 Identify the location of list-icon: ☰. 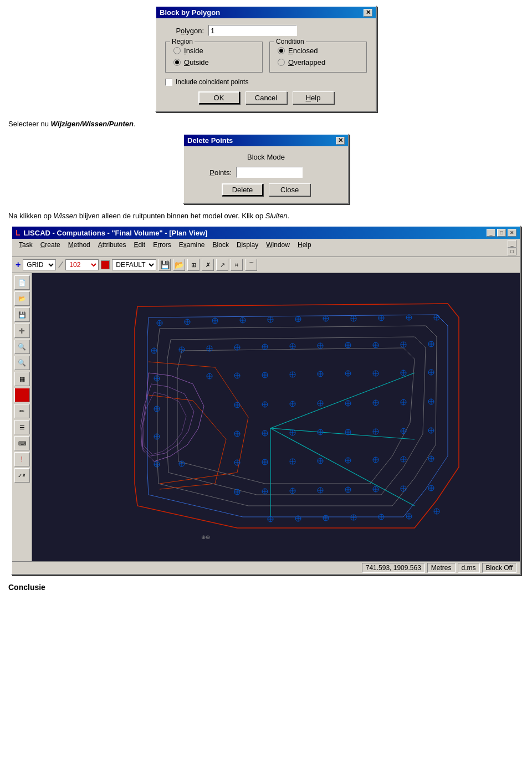
(22, 427).